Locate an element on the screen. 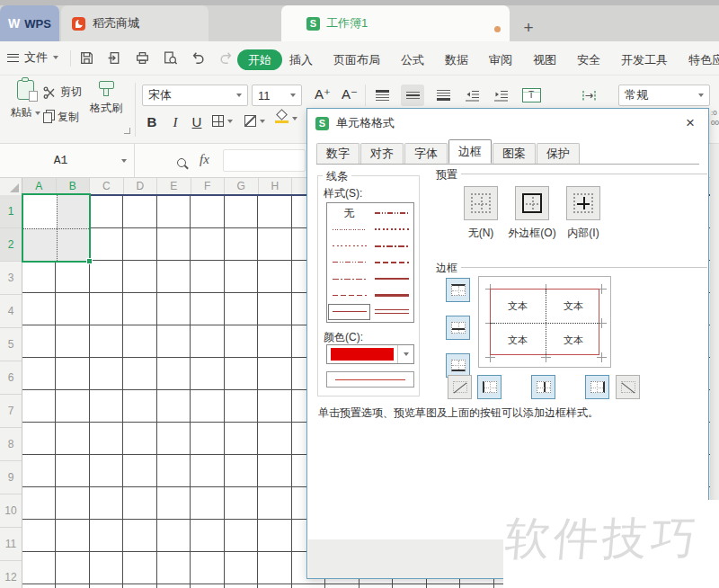 This screenshot has width=719, height=588. decrease-indent-button is located at coordinates (472, 95).